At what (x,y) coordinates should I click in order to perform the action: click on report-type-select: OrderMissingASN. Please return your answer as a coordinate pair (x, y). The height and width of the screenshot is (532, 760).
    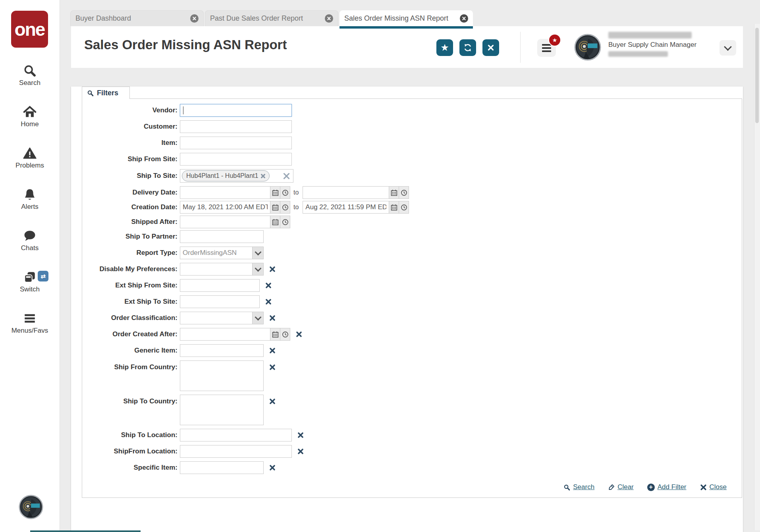
    Looking at the image, I should click on (222, 253).